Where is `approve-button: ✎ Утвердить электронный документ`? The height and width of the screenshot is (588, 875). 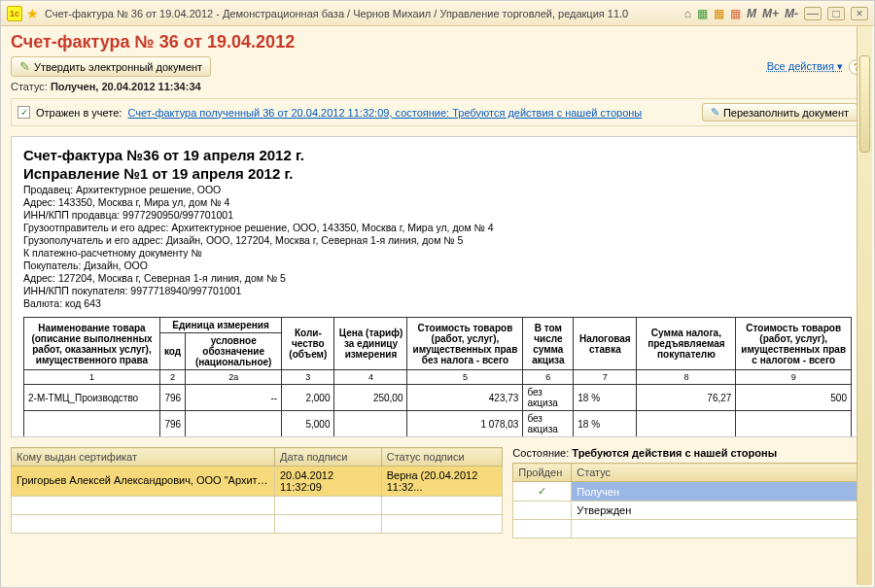 approve-button: ✎ Утвердить электронный документ is located at coordinates (111, 66).